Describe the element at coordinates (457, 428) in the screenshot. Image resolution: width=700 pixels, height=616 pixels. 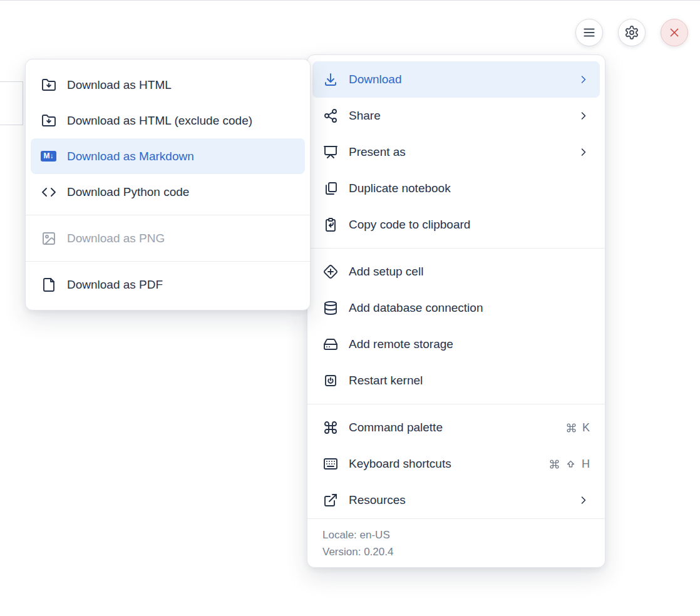
I see `menu-item-label: Command palette` at that location.